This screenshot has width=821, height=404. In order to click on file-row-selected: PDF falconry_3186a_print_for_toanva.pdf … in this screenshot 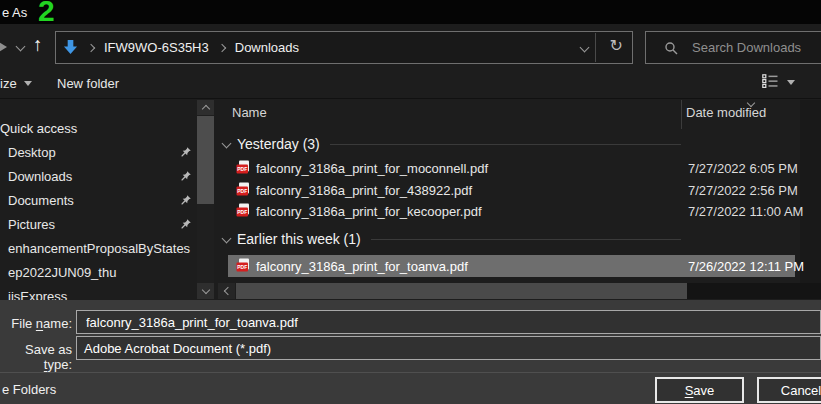, I will do `click(520, 266)`.